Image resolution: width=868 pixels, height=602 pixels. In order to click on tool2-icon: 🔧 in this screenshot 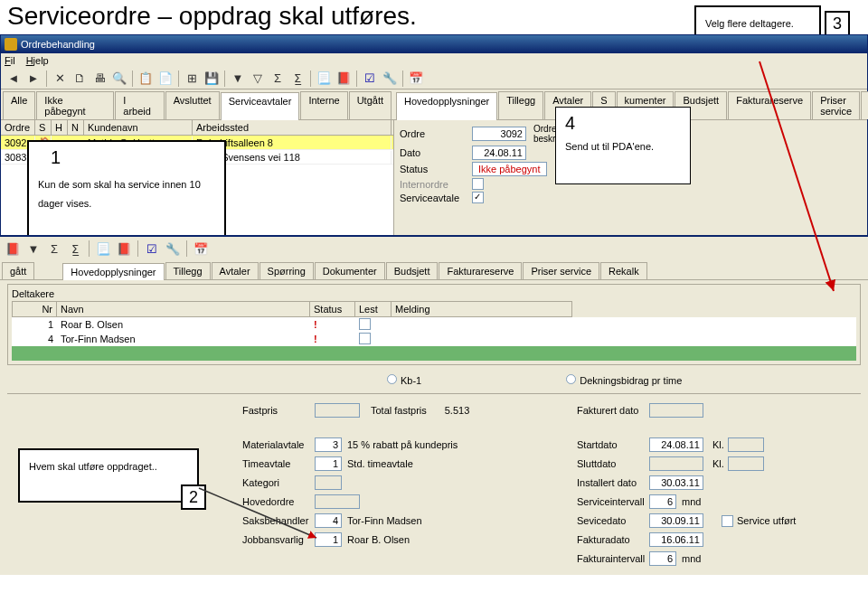, I will do `click(173, 249)`.